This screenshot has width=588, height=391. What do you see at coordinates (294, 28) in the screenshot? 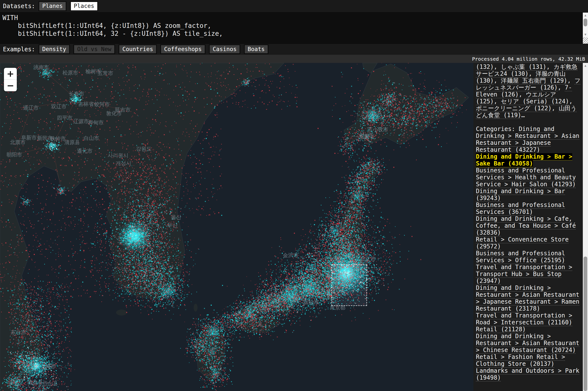
I see `sql-editor-wrap: WITH bitShiftLeft(1::UInt64, {z:UInt8}) …` at bounding box center [294, 28].